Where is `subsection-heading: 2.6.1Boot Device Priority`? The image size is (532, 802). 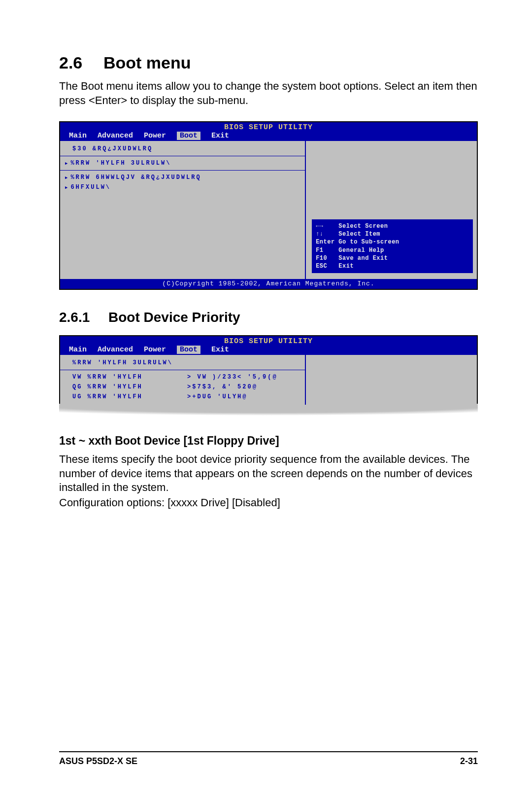 subsection-heading: 2.6.1Boot Device Priority is located at coordinates (268, 317).